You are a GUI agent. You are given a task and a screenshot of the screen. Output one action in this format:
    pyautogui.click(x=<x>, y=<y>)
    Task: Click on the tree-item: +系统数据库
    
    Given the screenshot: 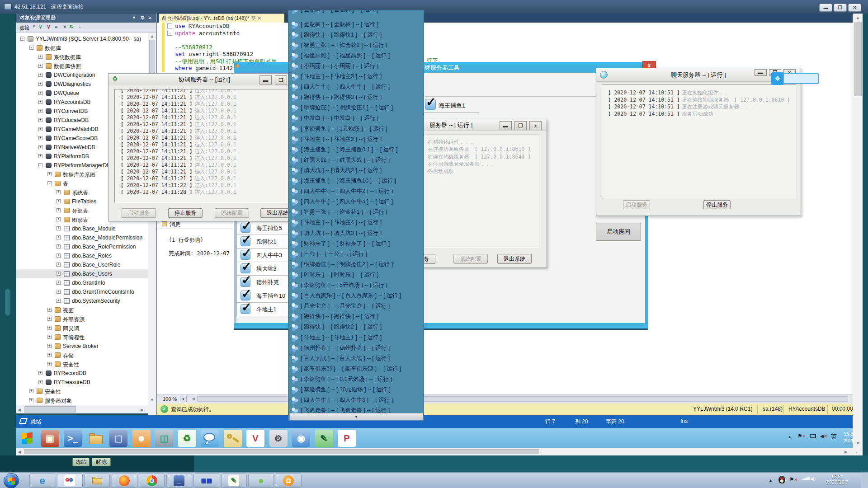 What is the action you would take?
    pyautogui.click(x=82, y=57)
    